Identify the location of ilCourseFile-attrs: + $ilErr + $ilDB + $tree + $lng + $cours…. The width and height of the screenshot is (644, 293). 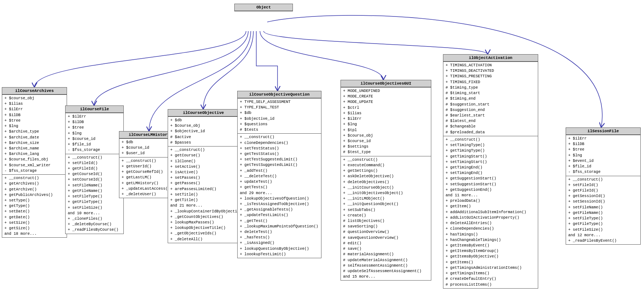
(94, 133).